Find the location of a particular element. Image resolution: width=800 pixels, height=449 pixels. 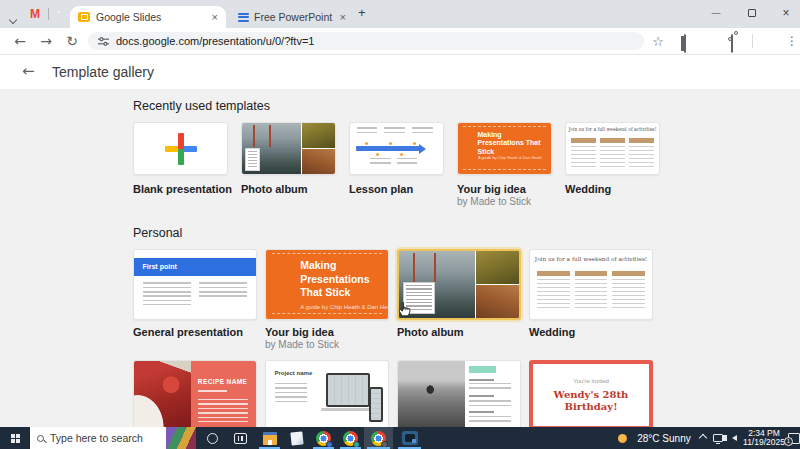

first-point-band: First point is located at coordinates (195, 268).